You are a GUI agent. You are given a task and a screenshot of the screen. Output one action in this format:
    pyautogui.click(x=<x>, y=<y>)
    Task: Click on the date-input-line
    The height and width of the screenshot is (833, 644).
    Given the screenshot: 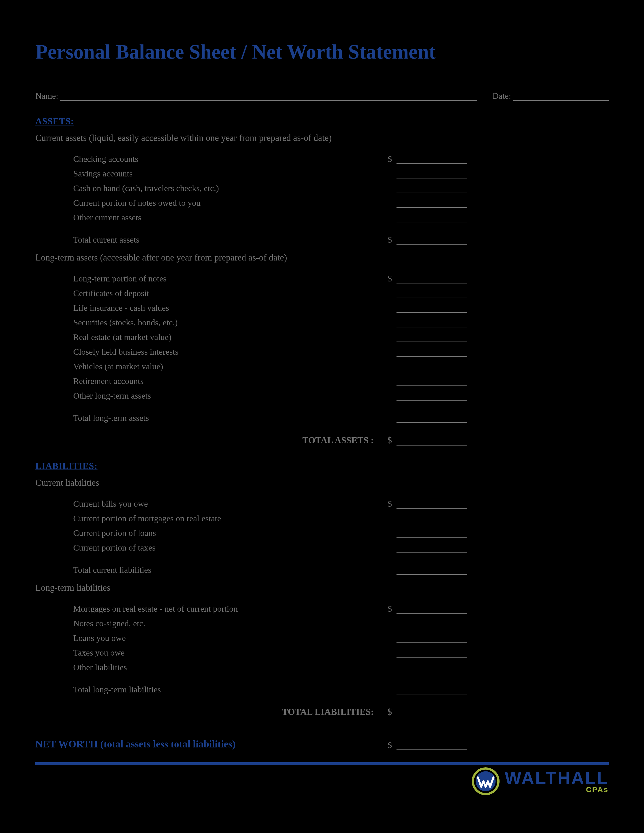 What is the action you would take?
    pyautogui.click(x=561, y=96)
    